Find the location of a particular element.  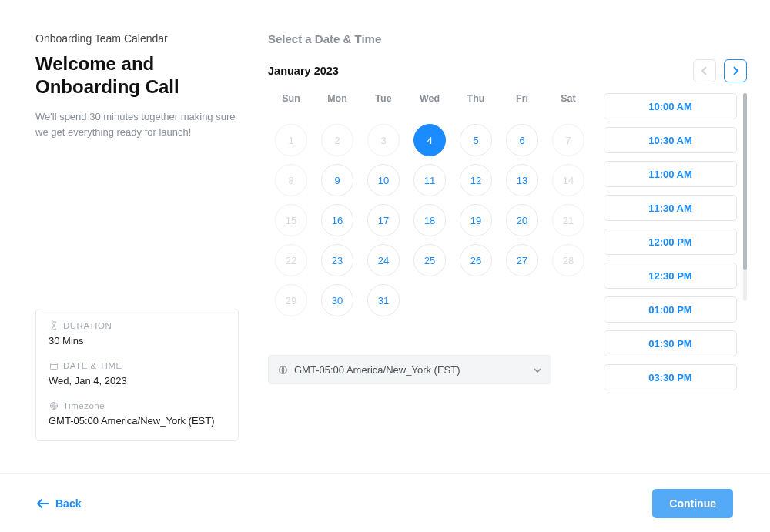

event-title: Welcome and Onboarding Call is located at coordinates (137, 75).